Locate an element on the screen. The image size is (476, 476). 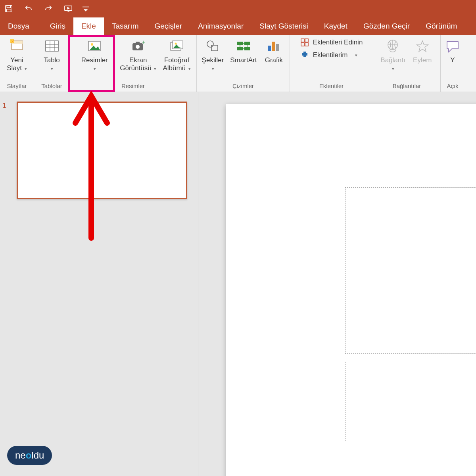
group-label-cizimler: Çizimler is located at coordinates (243, 86).